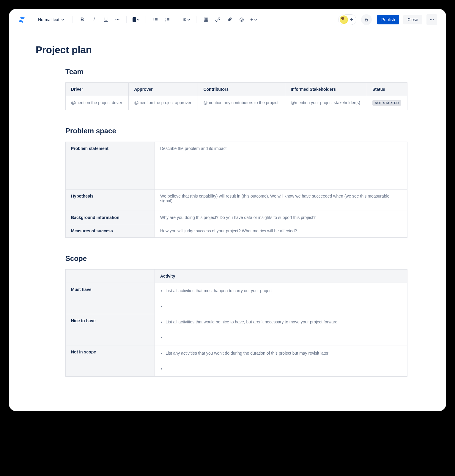 This screenshot has width=455, height=476. What do you see at coordinates (187, 20) in the screenshot?
I see `alignment-button` at bounding box center [187, 20].